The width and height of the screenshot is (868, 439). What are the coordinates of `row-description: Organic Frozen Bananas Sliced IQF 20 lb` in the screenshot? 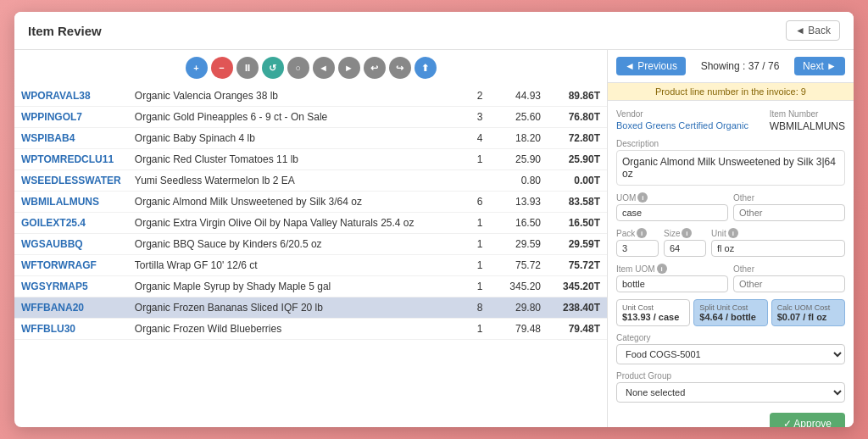 It's located at (295, 308).